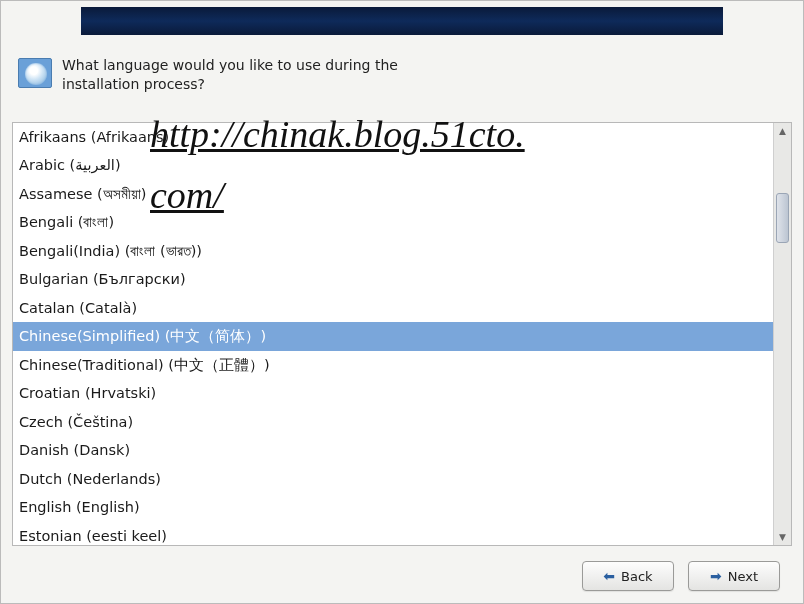  Describe the element at coordinates (74, 450) in the screenshot. I see `language-label: Danish (Dansk)` at that location.